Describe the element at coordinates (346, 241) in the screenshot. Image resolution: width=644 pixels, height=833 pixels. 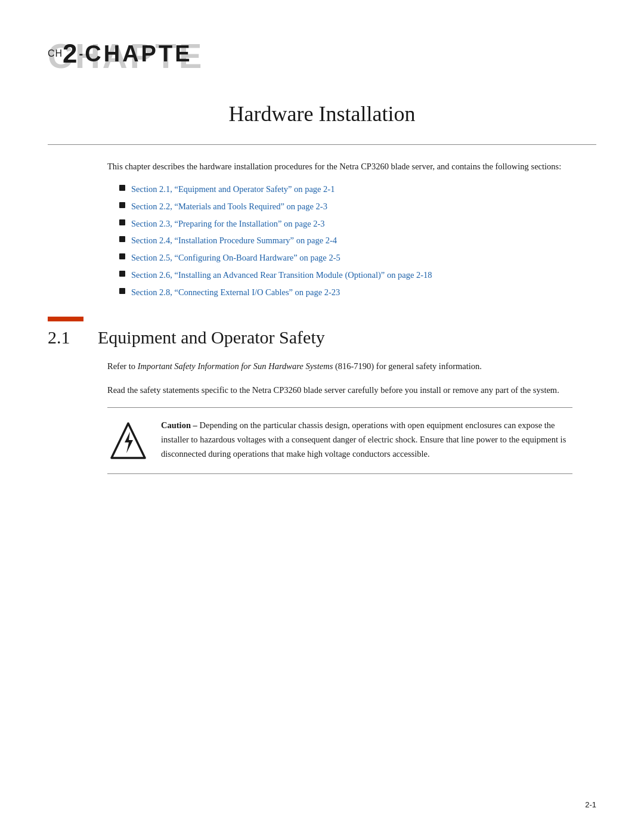
I see `section-list: Section 2.1, “Equipment and Operator Saf…` at that location.